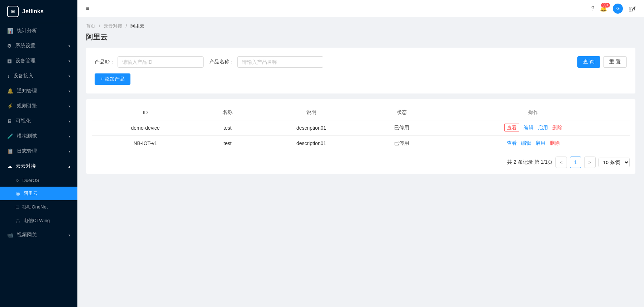 This screenshot has width=644, height=307. What do you see at coordinates (9, 46) in the screenshot?
I see `system-icon: ⚙` at bounding box center [9, 46].